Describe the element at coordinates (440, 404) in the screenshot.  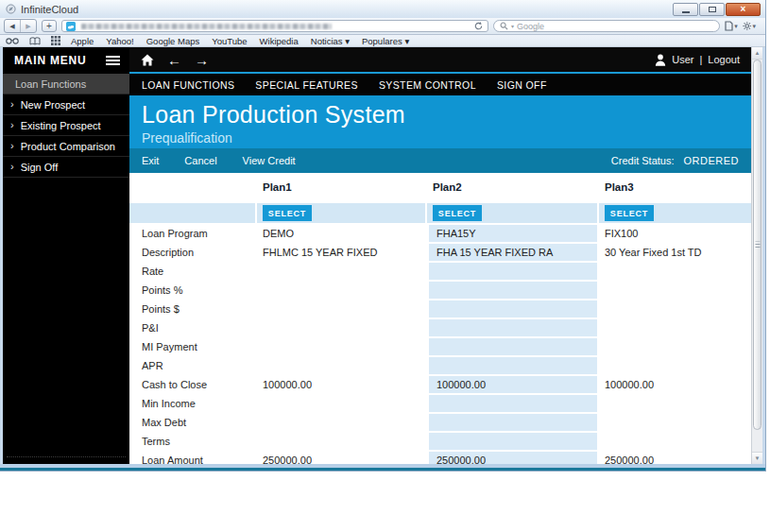
I see `table-row-min-income: Min Income` at that location.